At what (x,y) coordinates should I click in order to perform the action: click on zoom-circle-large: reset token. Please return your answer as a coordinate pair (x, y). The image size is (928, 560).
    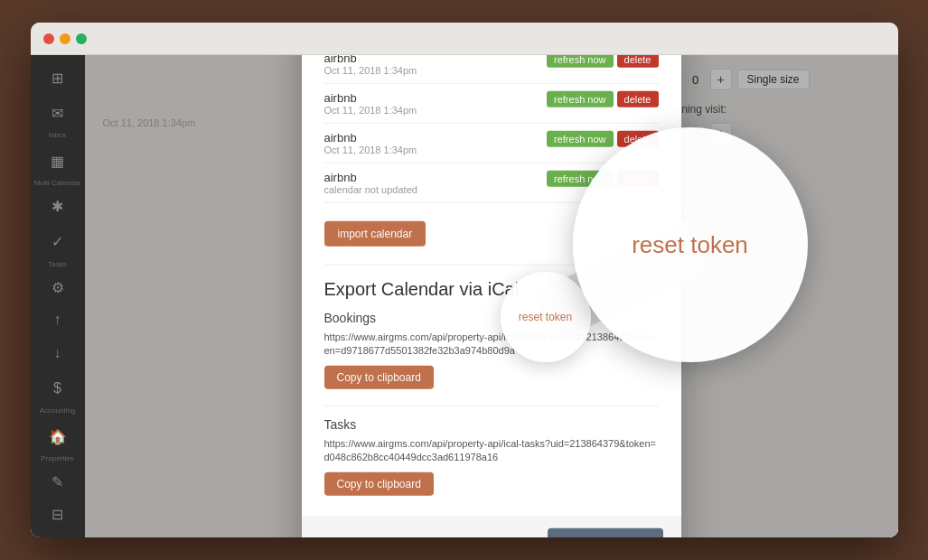
    Looking at the image, I should click on (690, 245).